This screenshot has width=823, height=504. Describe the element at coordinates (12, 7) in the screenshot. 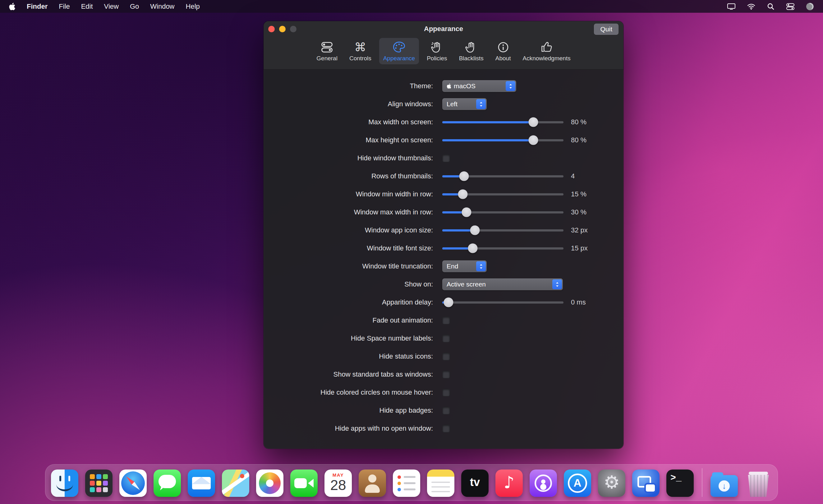

I see `apple-menu-icon` at that location.